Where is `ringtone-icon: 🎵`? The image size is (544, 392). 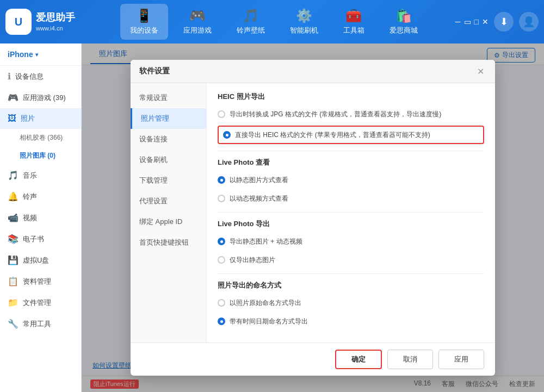
ringtone-icon: 🎵 is located at coordinates (251, 16).